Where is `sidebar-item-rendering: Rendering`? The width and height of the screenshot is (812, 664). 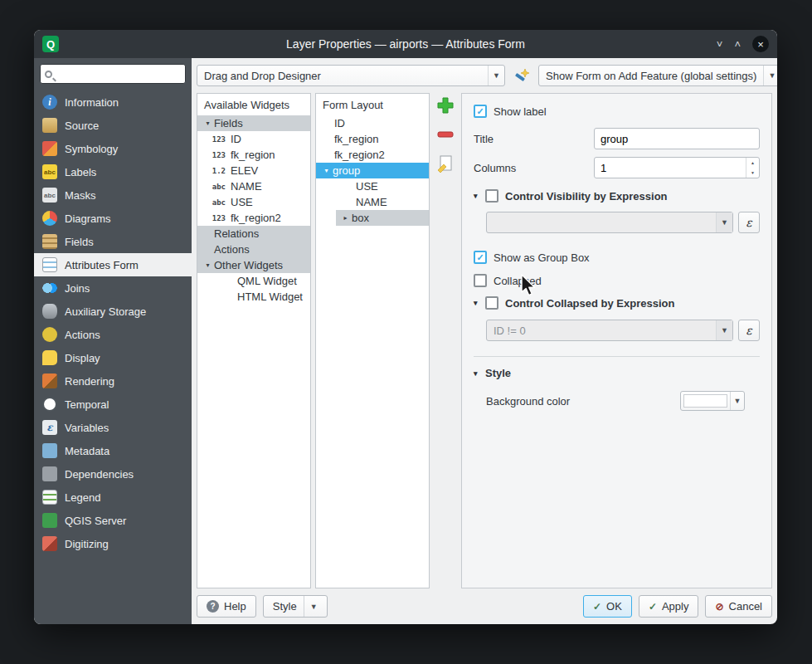 sidebar-item-rendering: Rendering is located at coordinates (113, 381).